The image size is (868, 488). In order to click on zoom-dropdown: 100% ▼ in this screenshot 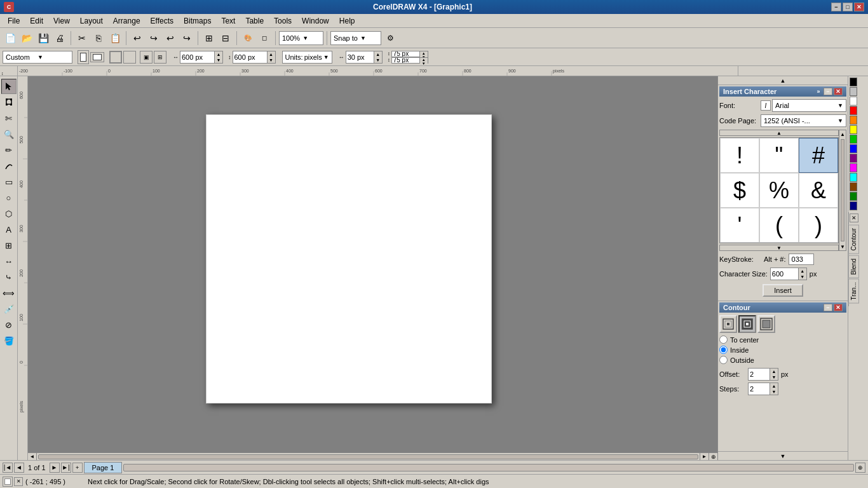, I will do `click(301, 38)`.